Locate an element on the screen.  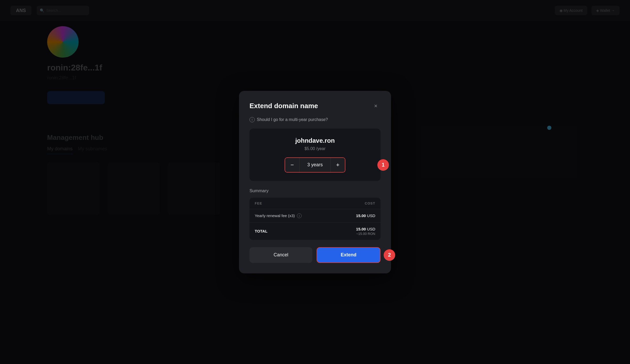
stepper: − 3 years + is located at coordinates (315, 165).